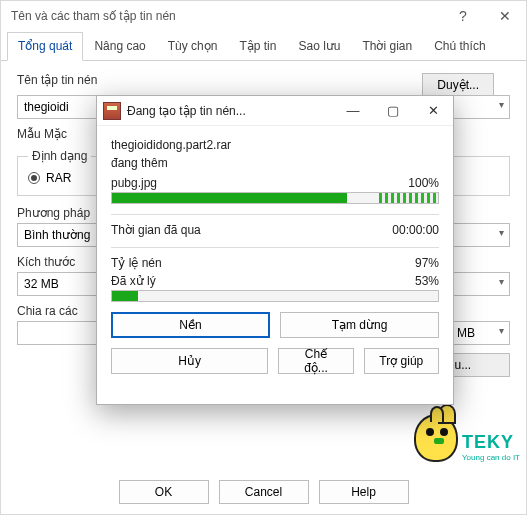  Describe the element at coordinates (112, 111) in the screenshot. I see `rar-icon` at that location.